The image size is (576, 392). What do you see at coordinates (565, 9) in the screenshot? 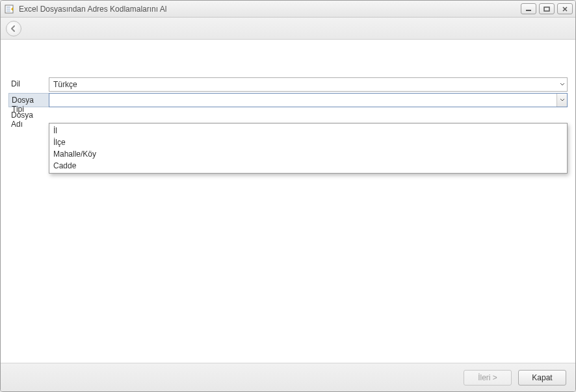
I see `close-button` at bounding box center [565, 9].